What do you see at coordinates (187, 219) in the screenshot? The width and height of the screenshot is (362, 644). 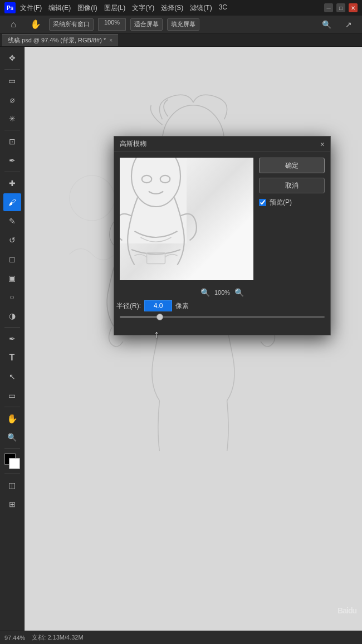 I see `preview-image` at bounding box center [187, 219].